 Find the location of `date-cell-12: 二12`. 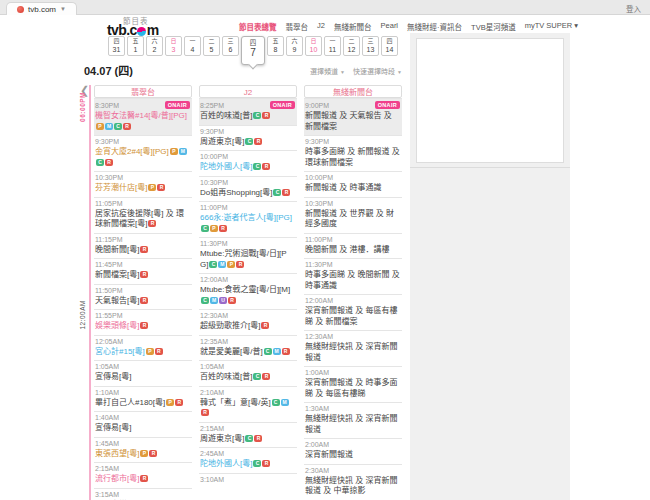

date-cell-12: 二12 is located at coordinates (352, 46).